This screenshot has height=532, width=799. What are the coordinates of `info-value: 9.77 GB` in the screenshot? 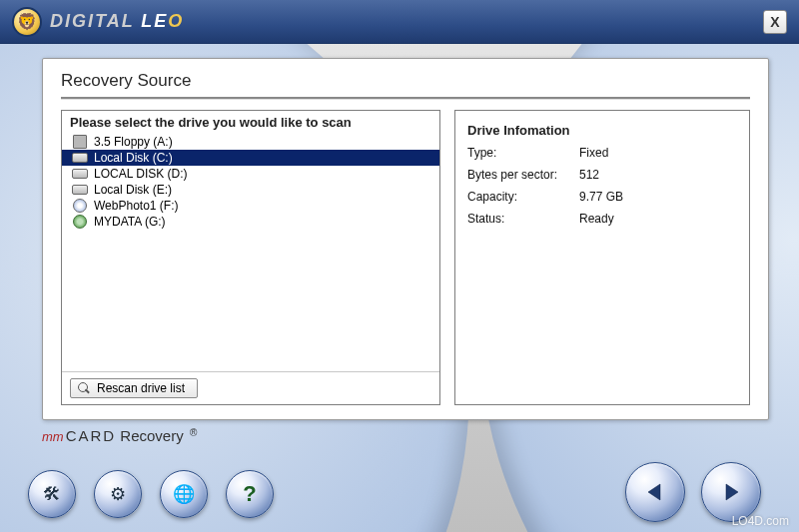 It's located at (601, 197).